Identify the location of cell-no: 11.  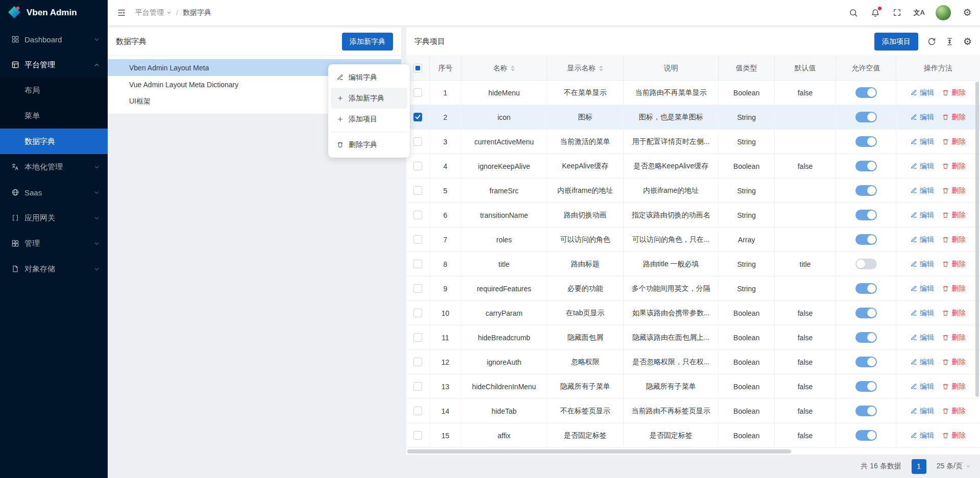
(446, 338).